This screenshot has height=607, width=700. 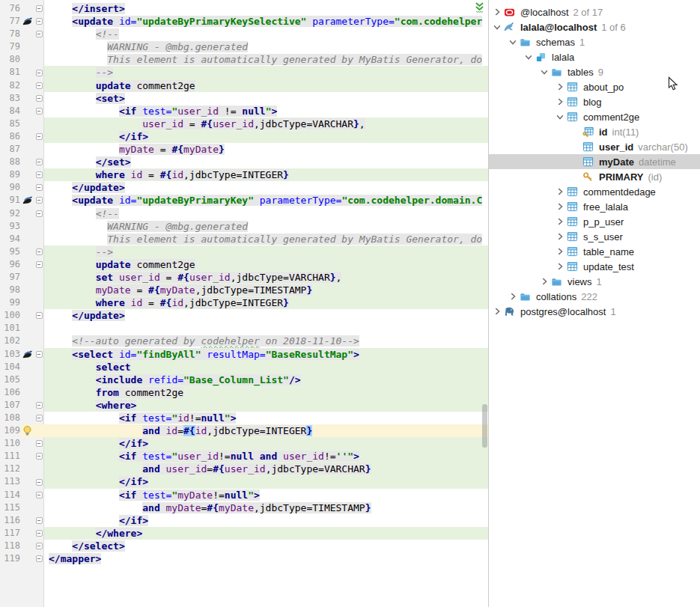 I want to click on intention-bulb-icon, so click(x=27, y=431).